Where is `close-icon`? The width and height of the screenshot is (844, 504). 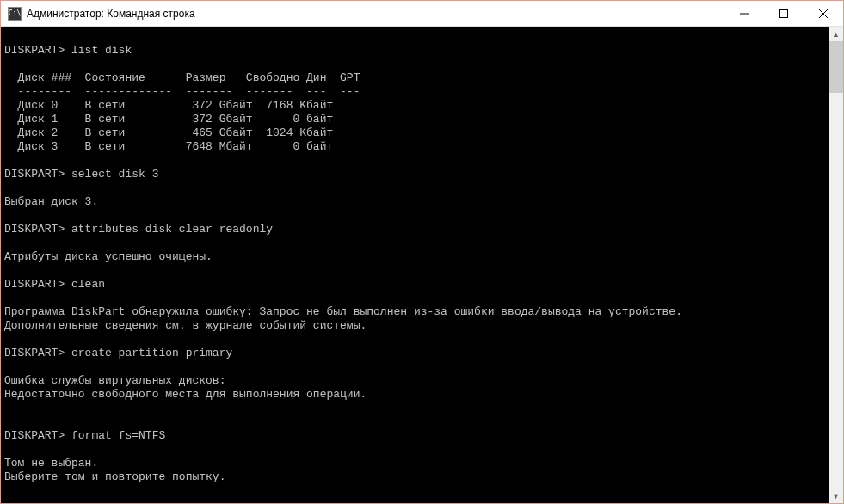 close-icon is located at coordinates (823, 14).